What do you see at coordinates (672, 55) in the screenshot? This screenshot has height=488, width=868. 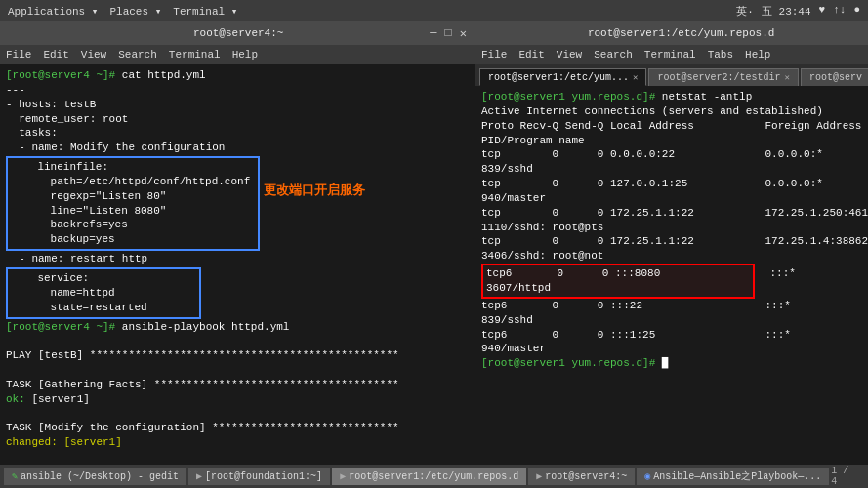 I see `right-menubar: File Edit View Search Terminal Tabs Help` at bounding box center [672, 55].